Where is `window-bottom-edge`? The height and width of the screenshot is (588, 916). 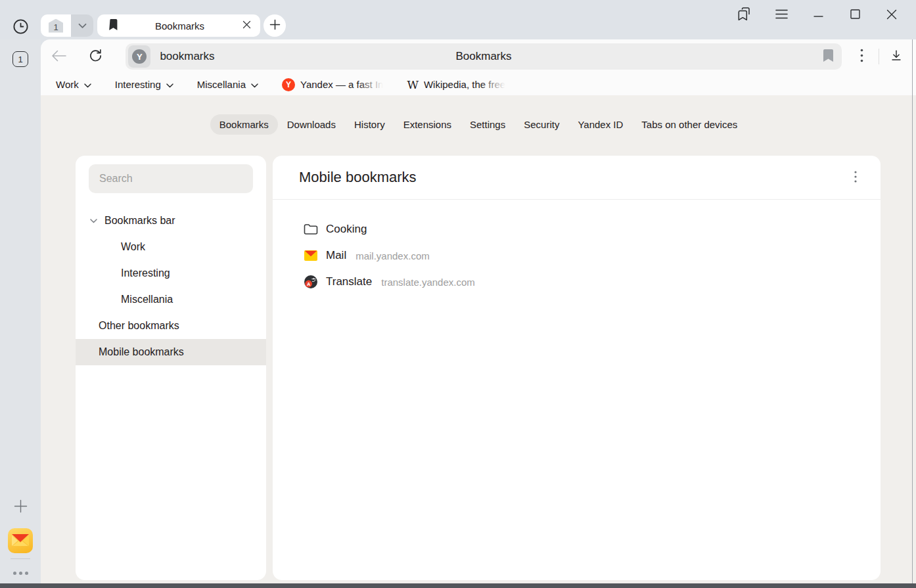 window-bottom-edge is located at coordinates (458, 586).